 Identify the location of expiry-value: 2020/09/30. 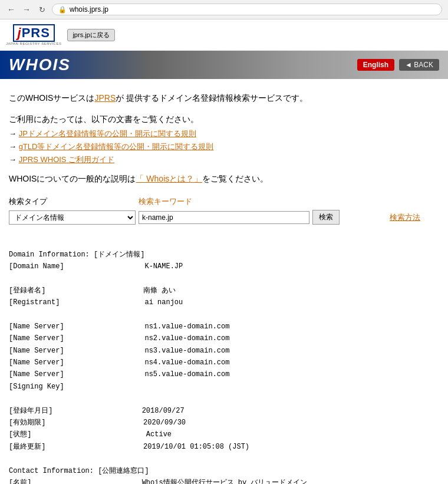
(164, 423).